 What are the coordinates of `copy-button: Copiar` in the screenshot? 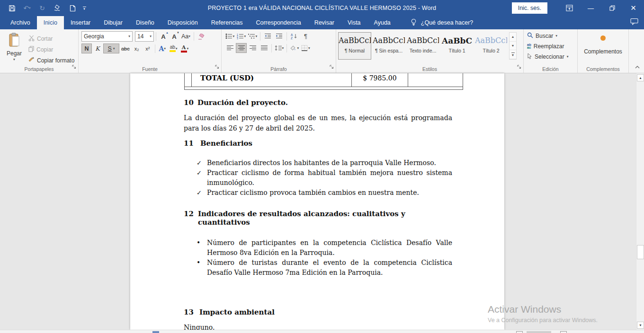 It's located at (51, 49).